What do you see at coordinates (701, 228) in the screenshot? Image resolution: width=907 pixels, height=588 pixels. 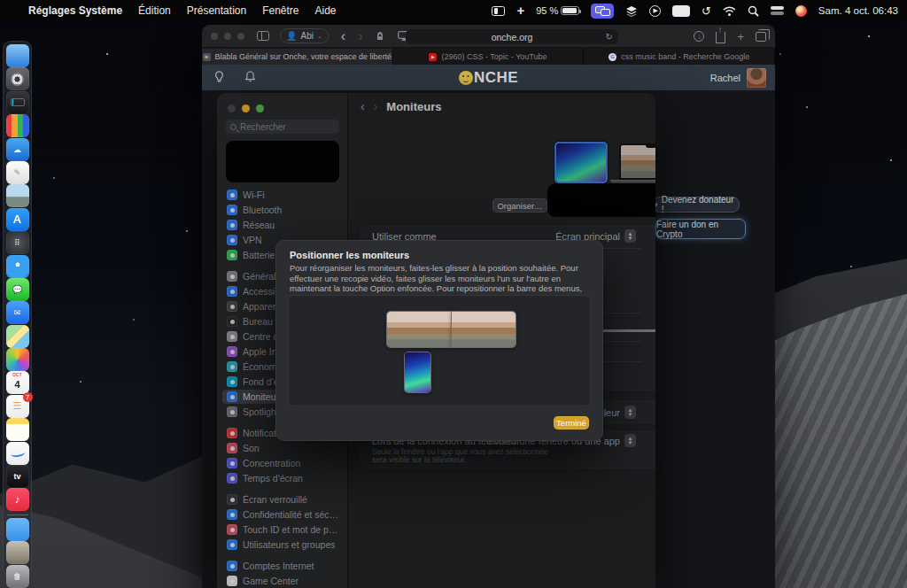 I see `crypto-donate-button: Faire un don en Crypto` at bounding box center [701, 228].